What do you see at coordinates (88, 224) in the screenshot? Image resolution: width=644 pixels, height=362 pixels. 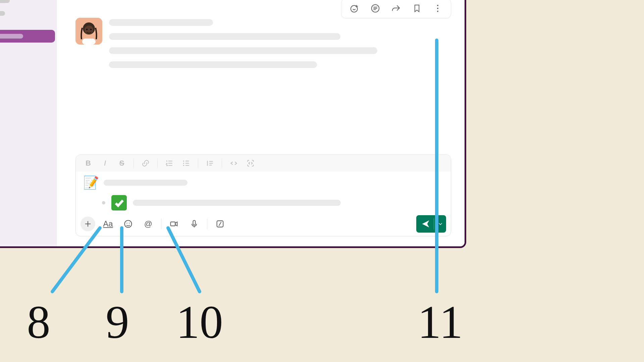 I see `attach-button` at bounding box center [88, 224].